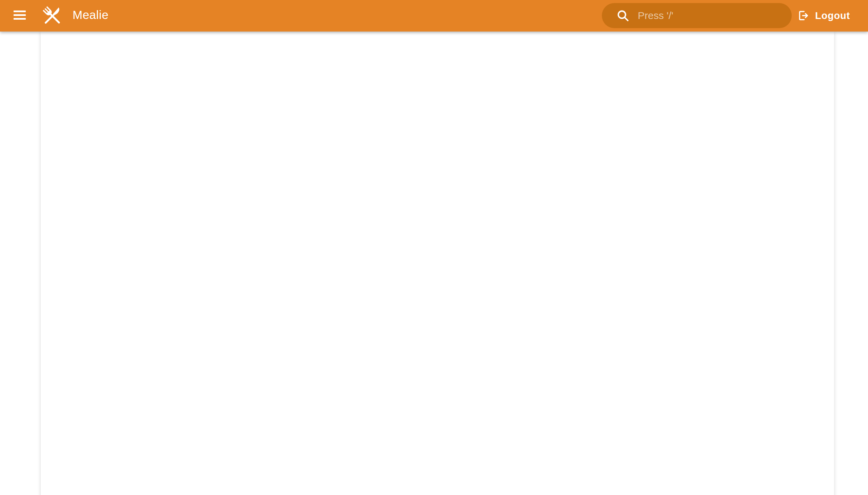  What do you see at coordinates (706, 16) in the screenshot?
I see `search-input` at bounding box center [706, 16].